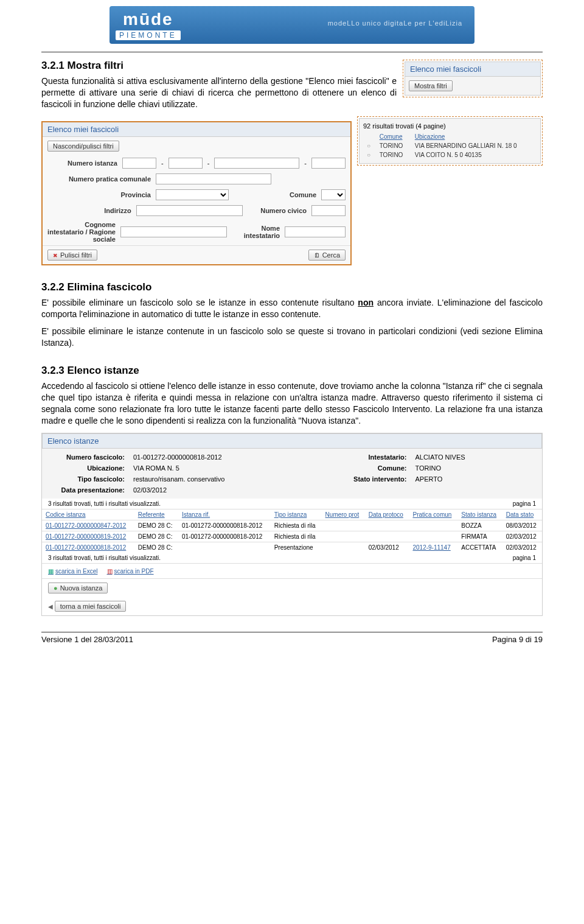  Describe the element at coordinates (292, 25) in the screenshot. I see `logo-banner: mūde PIEMONTE modeLLo unico digitaLe per…` at that location.